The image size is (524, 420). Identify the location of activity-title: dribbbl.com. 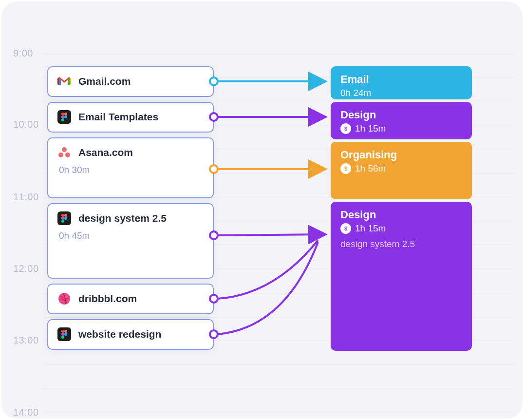
(108, 299).